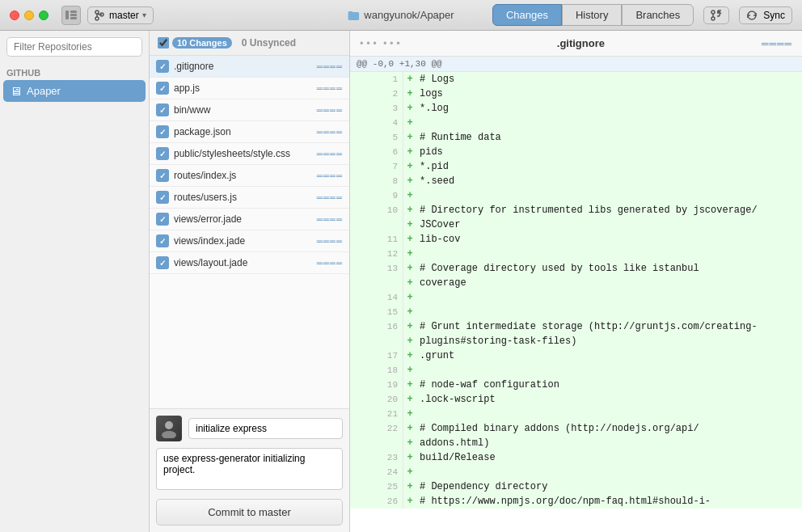 The width and height of the screenshot is (802, 532). What do you see at coordinates (576, 458) in the screenshot?
I see `diff-row: 23+build/Release` at bounding box center [576, 458].